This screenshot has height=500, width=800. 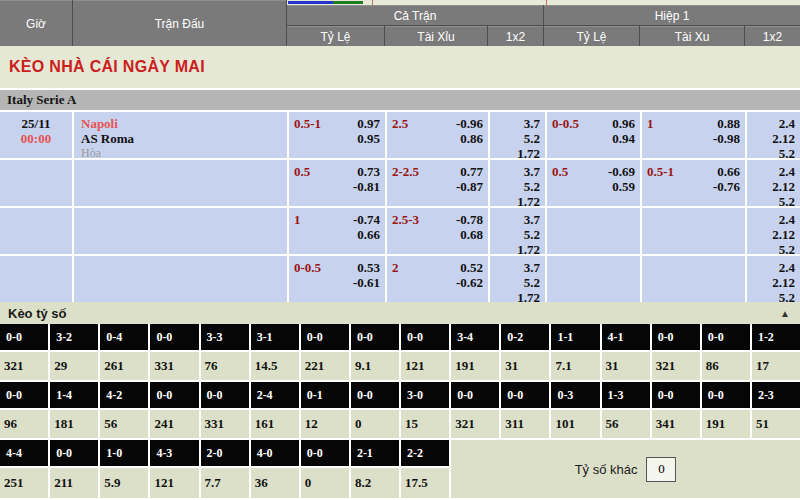 I want to click on full-time-handicap-cell: 0.50.73-0.81, so click(x=337, y=183).